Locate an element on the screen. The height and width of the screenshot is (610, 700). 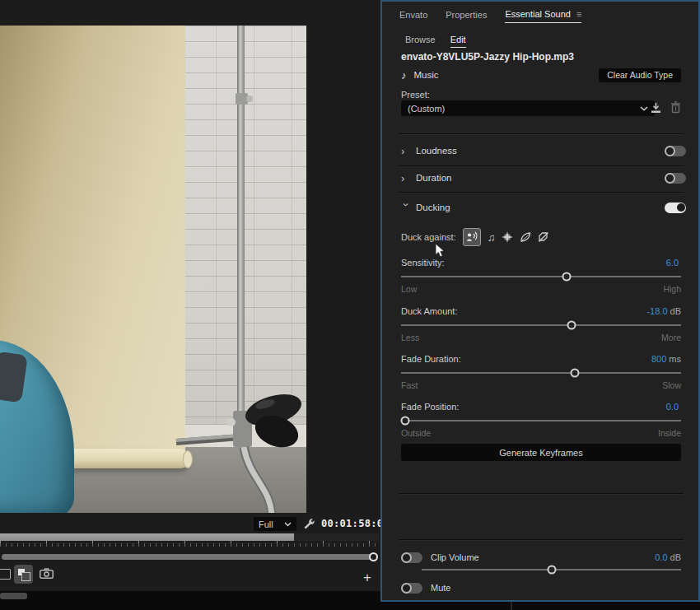
audio-type-row: ♪ Music Clear Audio Type is located at coordinates (541, 75).